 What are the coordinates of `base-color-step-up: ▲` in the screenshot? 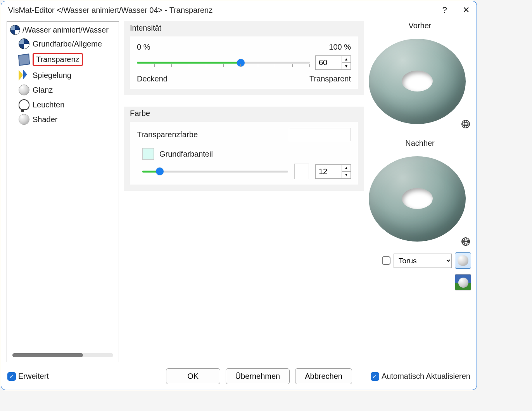 It's located at (346, 168).